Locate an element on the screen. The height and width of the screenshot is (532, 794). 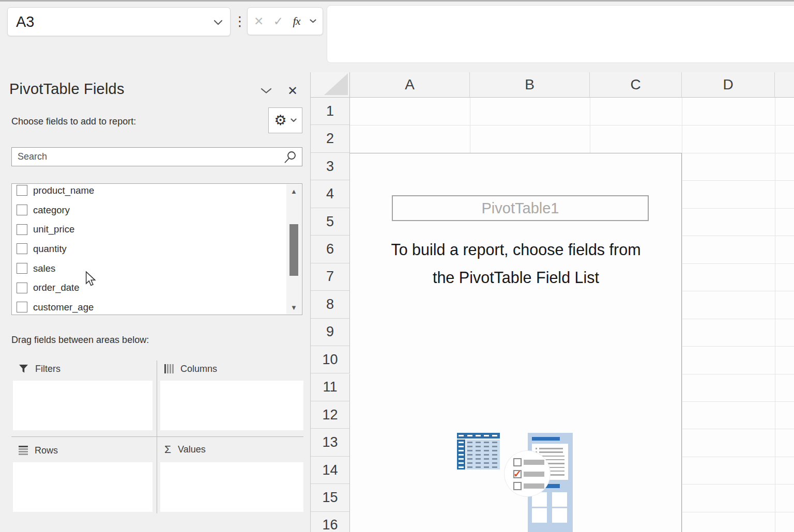
pivot-title-box: PivotTable1 is located at coordinates (520, 208).